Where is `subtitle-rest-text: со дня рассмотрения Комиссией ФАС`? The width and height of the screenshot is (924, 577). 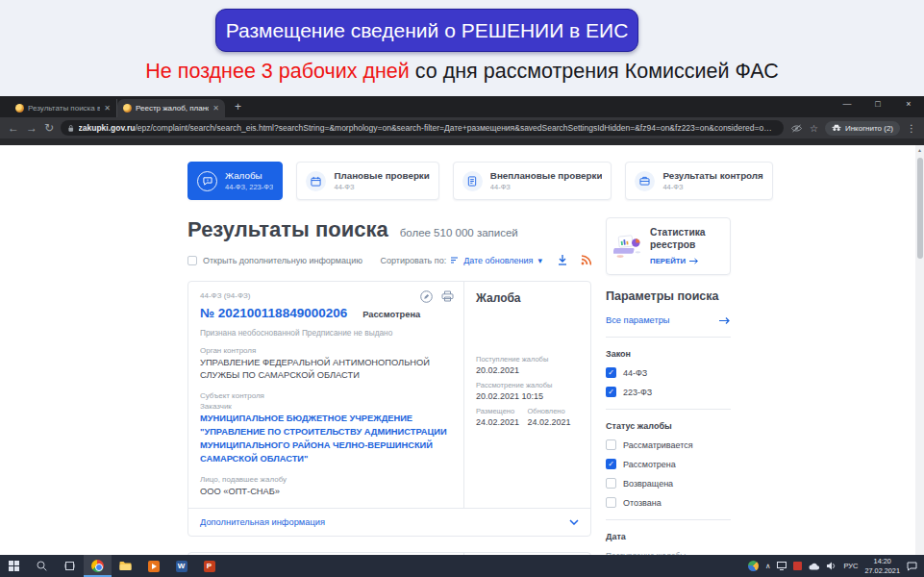
subtitle-rest-text: со дня рассмотрения Комиссией ФАС is located at coordinates (594, 71).